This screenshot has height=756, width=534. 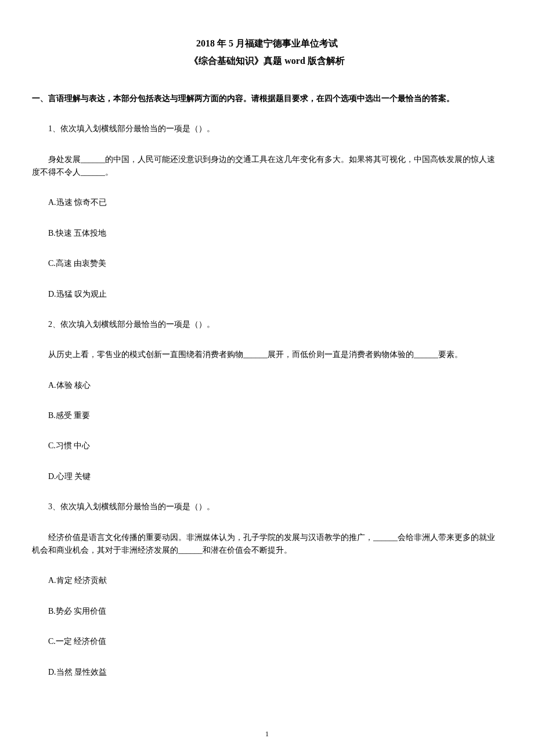 I want to click on document-title-block: 2018 年 5 月福建宁德事业单位考试 《综合基础知识》真题 word 版含解…, so click(x=267, y=52).